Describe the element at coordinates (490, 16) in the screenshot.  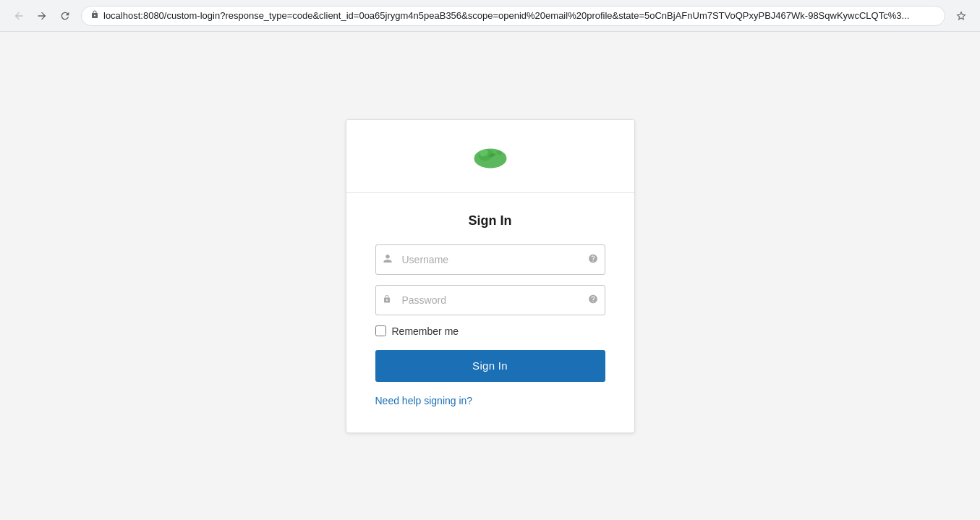
I see `browser-chrome: localhost:8080/custom-login?response_typ…` at that location.